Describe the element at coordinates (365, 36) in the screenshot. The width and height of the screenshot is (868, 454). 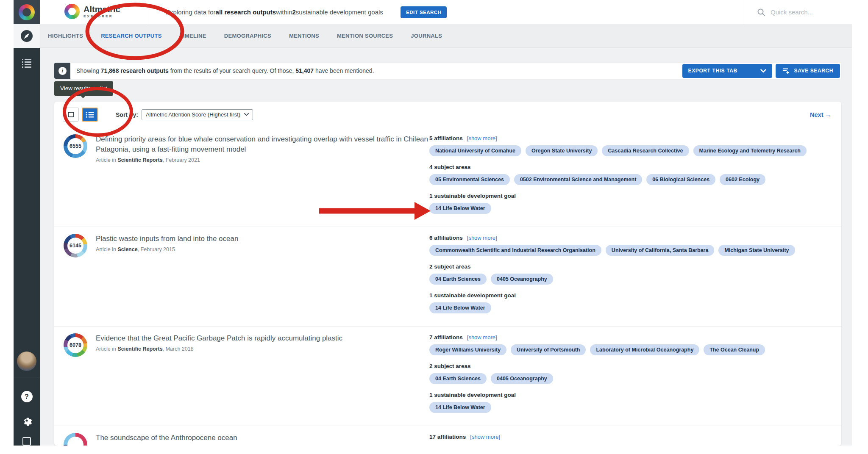
I see `tab-mention-sources: MENTION SOURCES` at that location.